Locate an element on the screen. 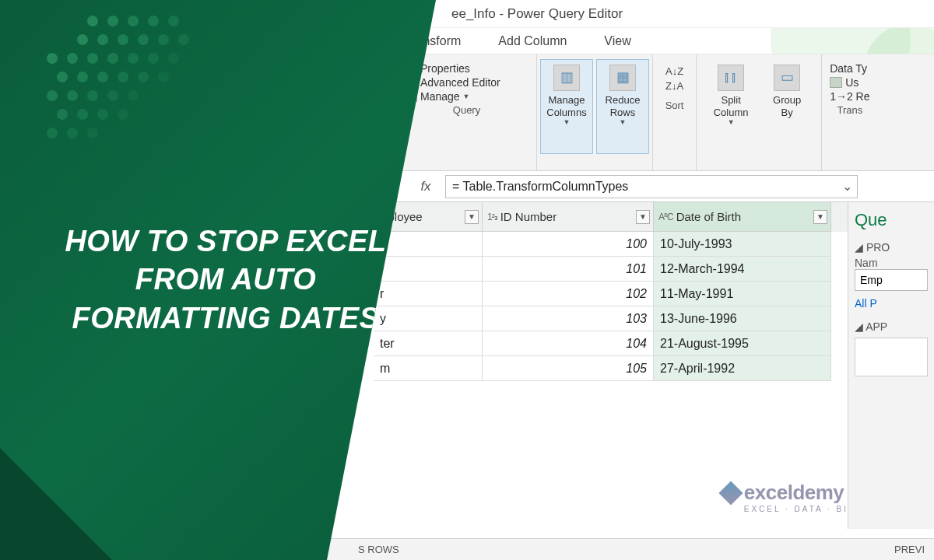 The width and height of the screenshot is (934, 560). cell-id-number: 101 is located at coordinates (568, 269).